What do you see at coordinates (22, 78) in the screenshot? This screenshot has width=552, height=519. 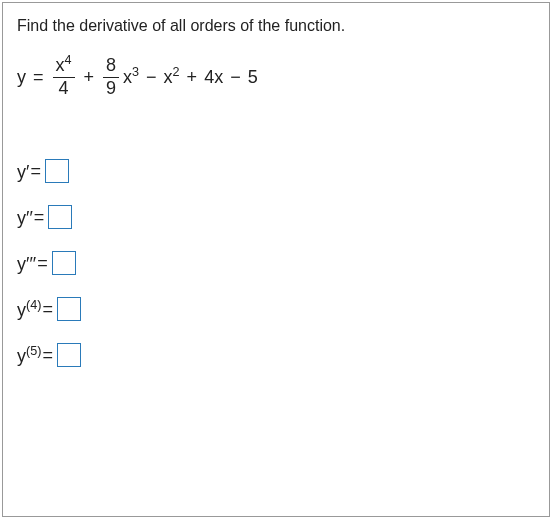 I see `equation-lhs: y` at bounding box center [22, 78].